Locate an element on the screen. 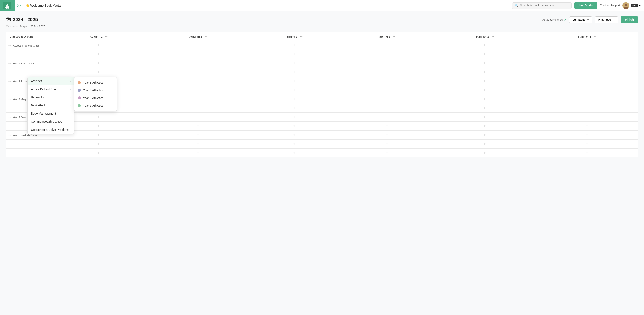  spring1-edit-icon: ✏ is located at coordinates (301, 37).